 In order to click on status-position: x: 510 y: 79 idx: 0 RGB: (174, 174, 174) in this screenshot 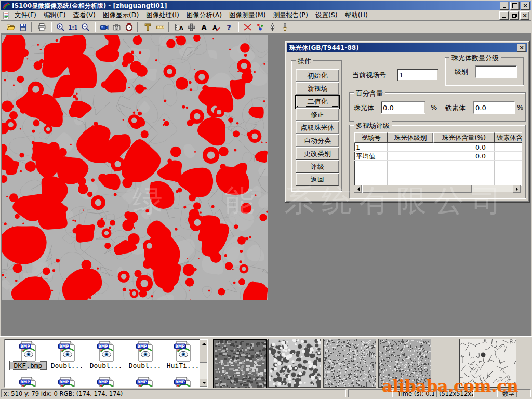, I will do `click(174, 393)`.